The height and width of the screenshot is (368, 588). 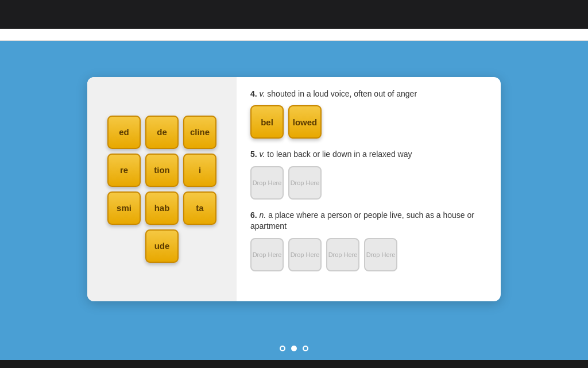 What do you see at coordinates (294, 14) in the screenshot?
I see `topbar` at bounding box center [294, 14].